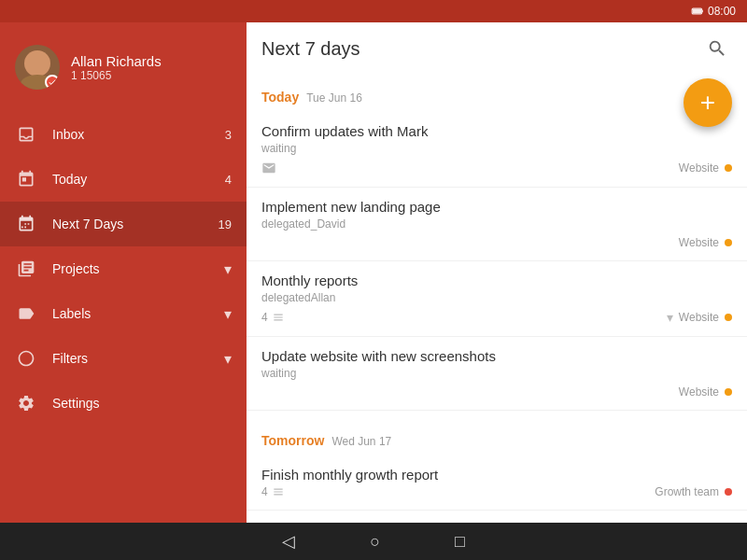  Describe the element at coordinates (138, 314) in the screenshot. I see `labels-label: Labels` at that location.